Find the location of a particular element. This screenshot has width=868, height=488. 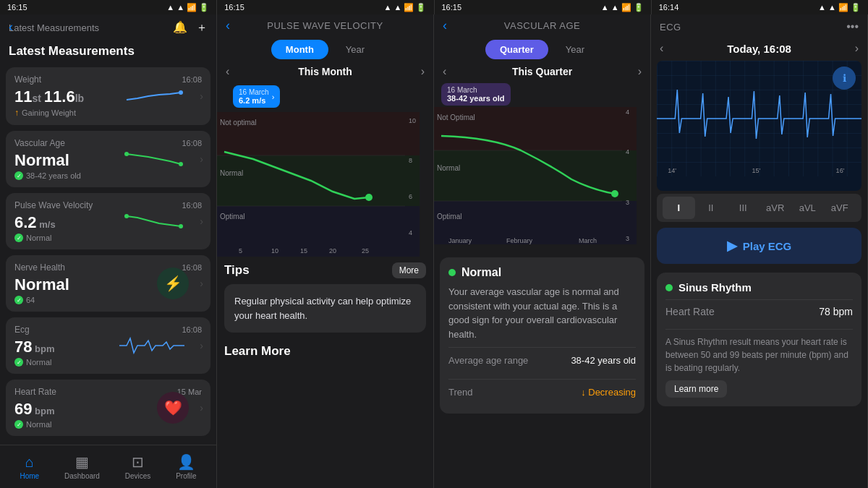

ecg-date: Today, 16:08 is located at coordinates (760, 49).